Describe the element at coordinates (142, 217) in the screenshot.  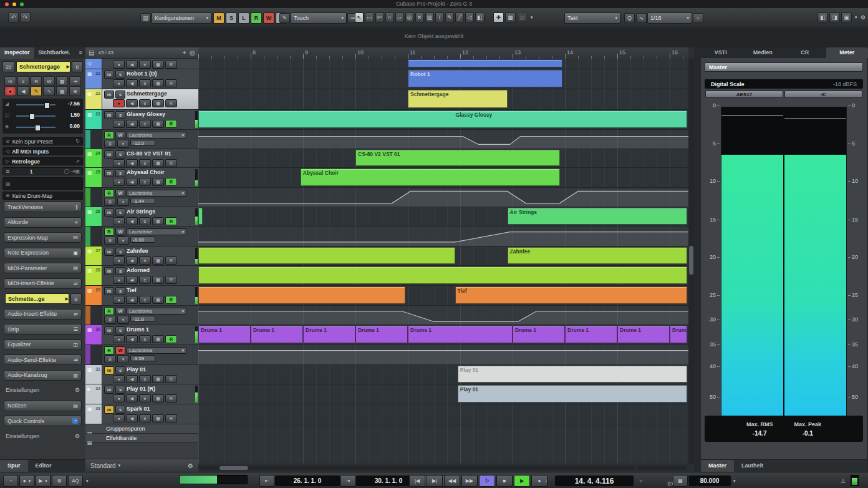
I see `track-row-air-strings: ▦26msAir Strings●◀e▦R` at that location.